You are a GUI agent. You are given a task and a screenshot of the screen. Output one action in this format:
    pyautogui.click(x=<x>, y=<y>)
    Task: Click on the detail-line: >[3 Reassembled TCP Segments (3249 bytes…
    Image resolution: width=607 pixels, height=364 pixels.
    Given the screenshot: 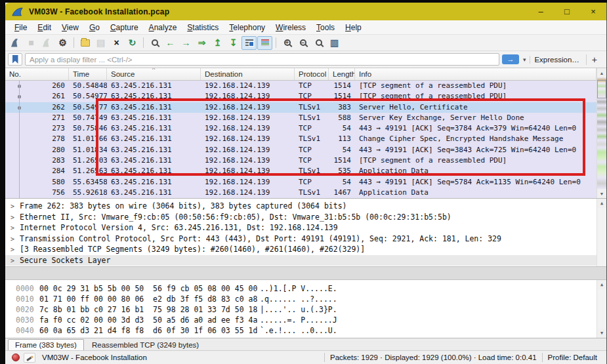 What is the action you would take?
    pyautogui.click(x=306, y=249)
    